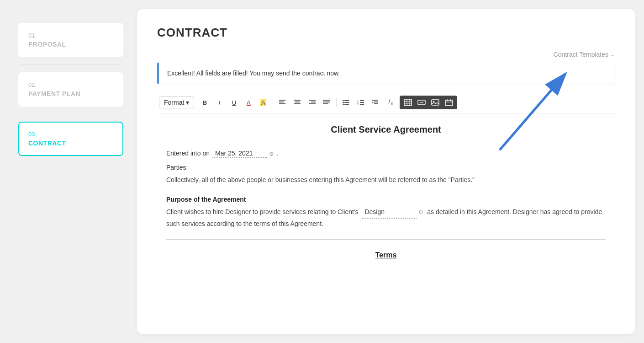  Describe the element at coordinates (253, 73) in the screenshot. I see `alert-text: Excellent! All fields are filled! You ma…` at that location.